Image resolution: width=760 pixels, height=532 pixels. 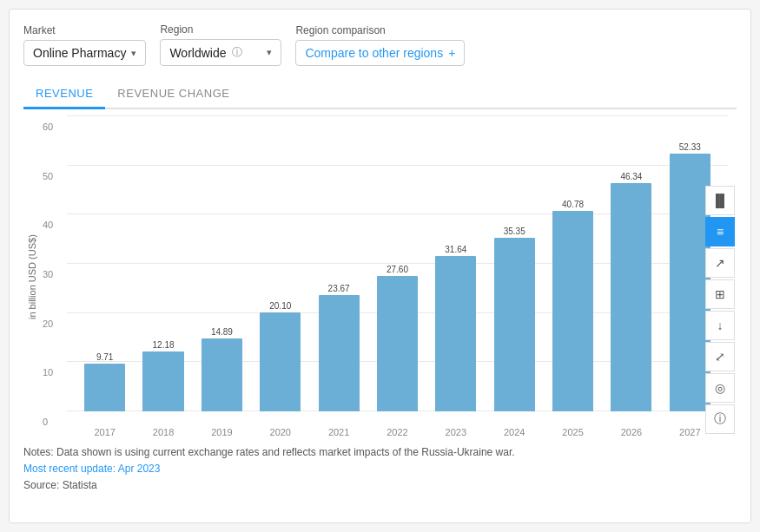 What do you see at coordinates (85, 53) in the screenshot?
I see `market-dropdown: Online Pharmacy ▾` at bounding box center [85, 53].